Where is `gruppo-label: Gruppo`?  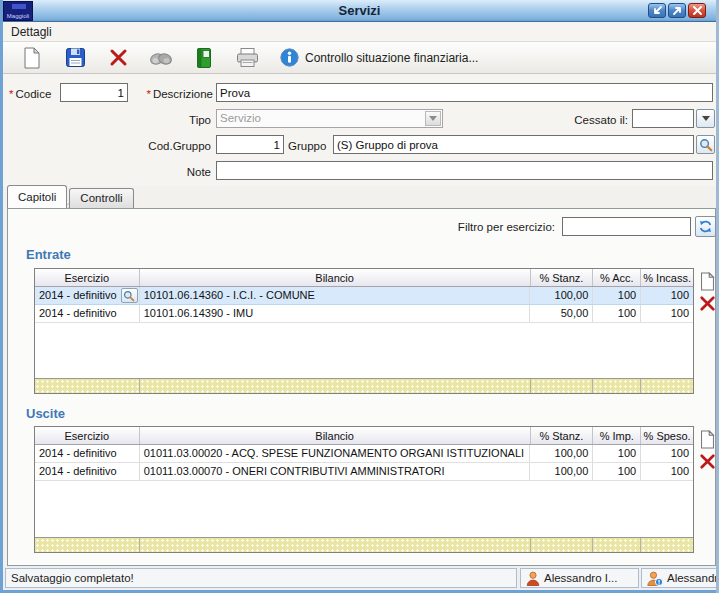 gruppo-label: Gruppo is located at coordinates (308, 146).